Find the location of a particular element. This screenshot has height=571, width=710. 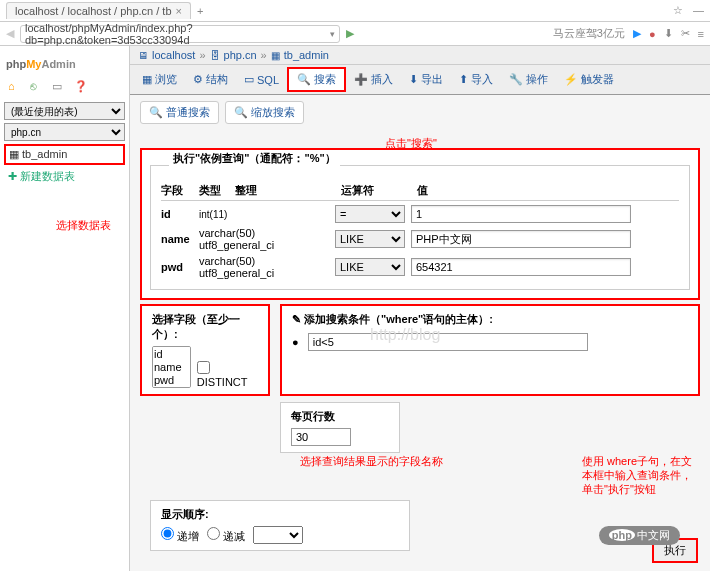

database-select: php.cn is located at coordinates (64, 132).